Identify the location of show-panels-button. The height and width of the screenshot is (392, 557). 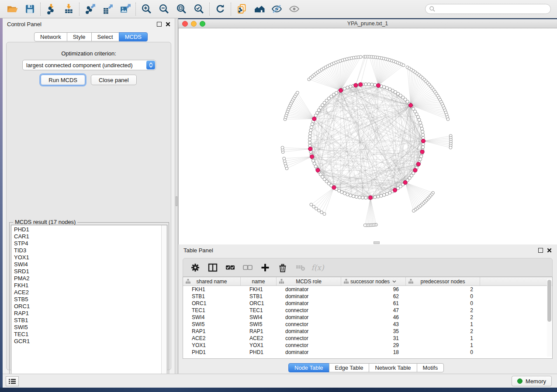
(12, 382).